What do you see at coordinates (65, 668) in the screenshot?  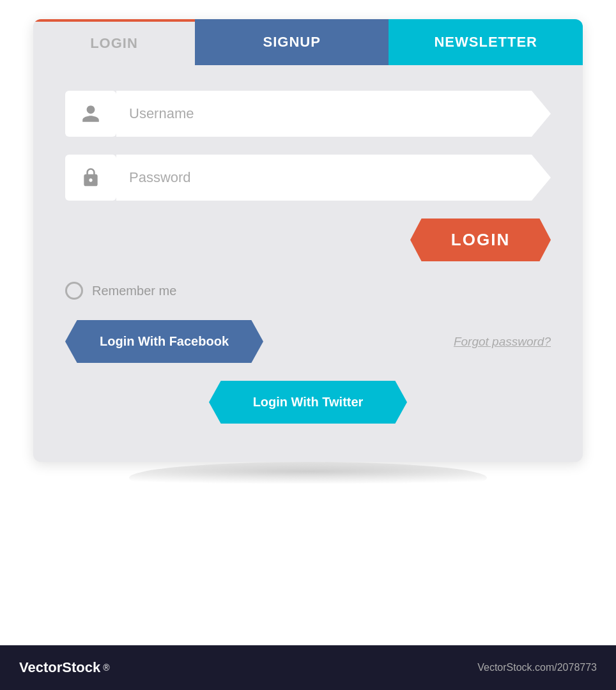 I see `footer-brand: VectorStock ®` at bounding box center [65, 668].